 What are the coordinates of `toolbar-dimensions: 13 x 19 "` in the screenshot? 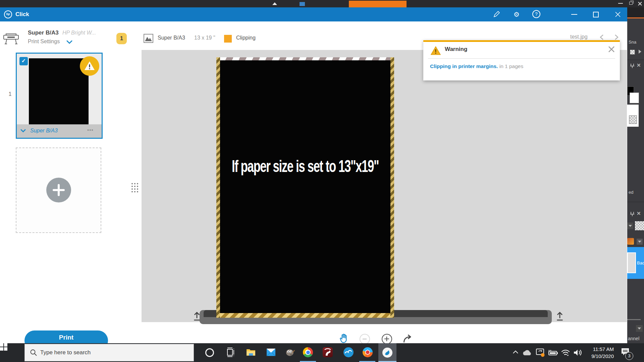 It's located at (205, 38).